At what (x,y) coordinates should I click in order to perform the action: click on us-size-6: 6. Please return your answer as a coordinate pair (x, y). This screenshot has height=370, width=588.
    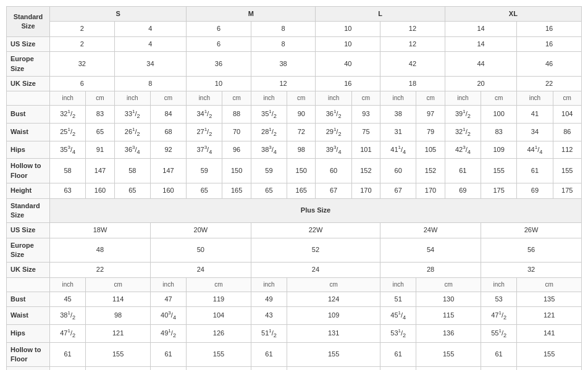
    Looking at the image, I should click on (219, 29).